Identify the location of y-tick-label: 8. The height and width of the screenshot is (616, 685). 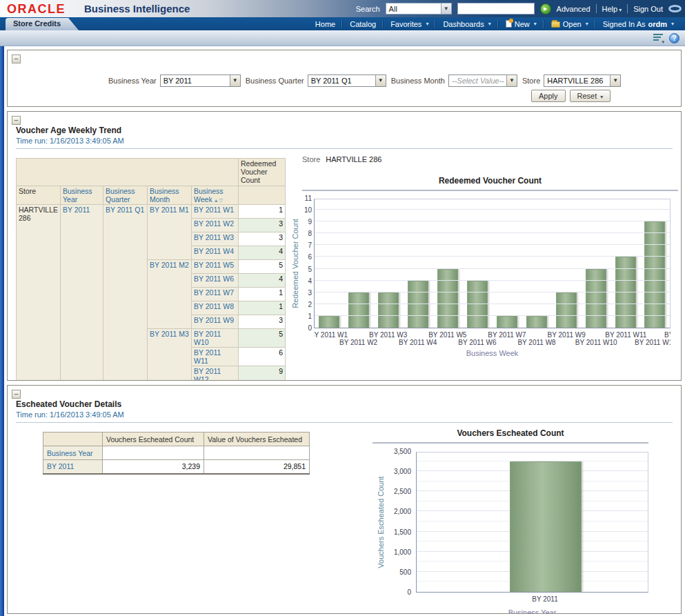
(310, 233).